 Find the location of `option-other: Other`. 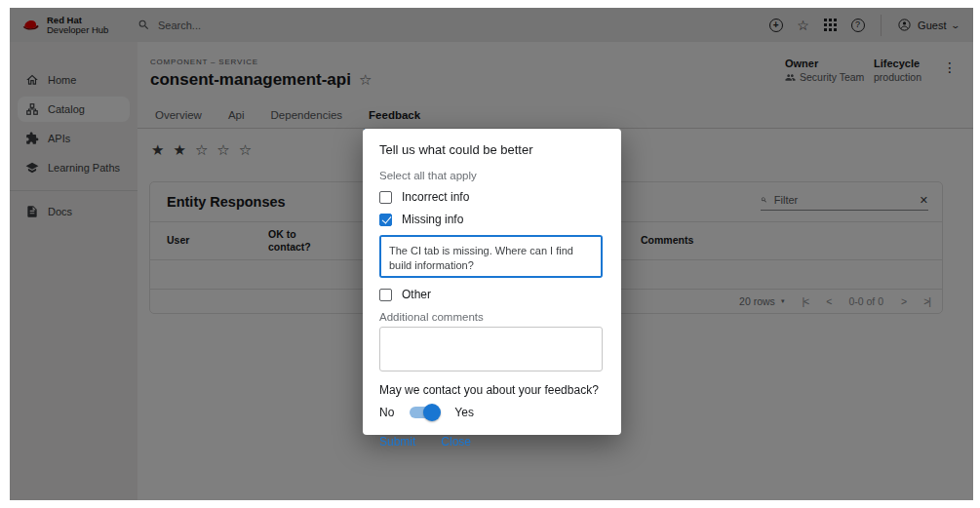

option-other: Other is located at coordinates (491, 294).